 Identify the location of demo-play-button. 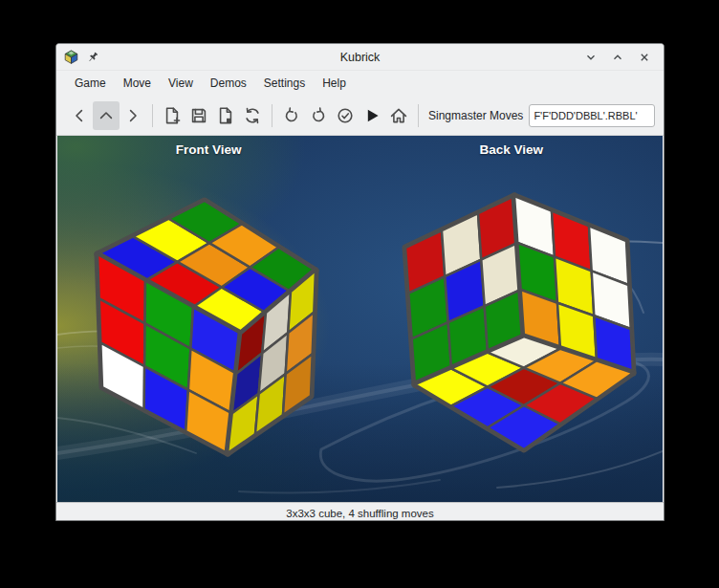
(372, 116).